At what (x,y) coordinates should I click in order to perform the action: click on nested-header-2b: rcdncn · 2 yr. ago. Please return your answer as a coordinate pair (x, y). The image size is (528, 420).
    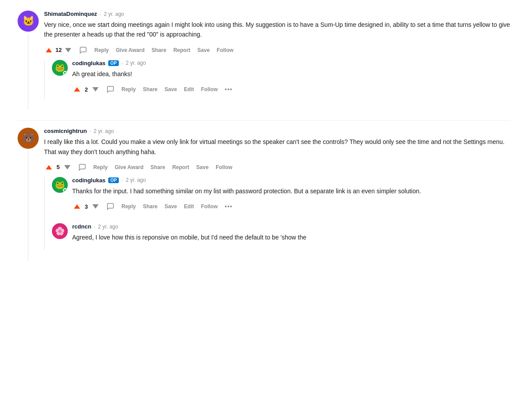
    Looking at the image, I should click on (291, 226).